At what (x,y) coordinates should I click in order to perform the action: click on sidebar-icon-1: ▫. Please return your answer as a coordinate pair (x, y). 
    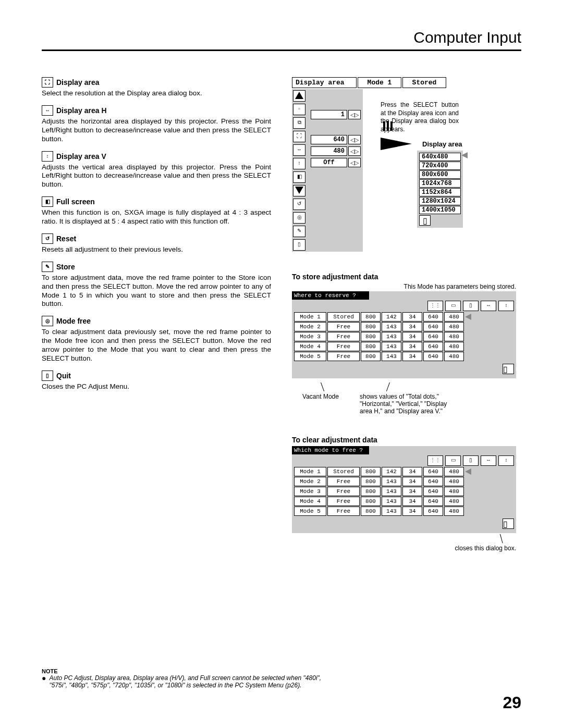
    Looking at the image, I should click on (299, 109).